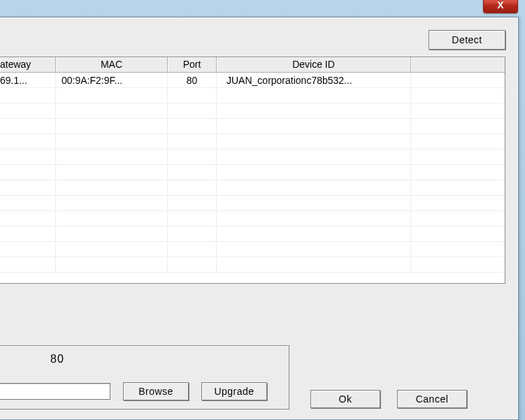 This screenshot has height=420, width=525. Describe the element at coordinates (234, 391) in the screenshot. I see `upgrade-button: Upgrade` at that location.